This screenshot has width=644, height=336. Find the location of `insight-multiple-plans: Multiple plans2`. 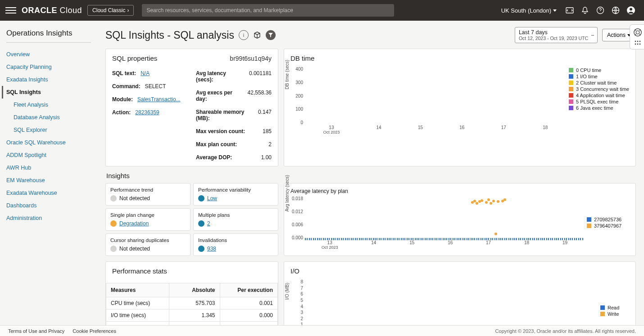

insight-multiple-plans: Multiple plans2 is located at coordinates (236, 220).